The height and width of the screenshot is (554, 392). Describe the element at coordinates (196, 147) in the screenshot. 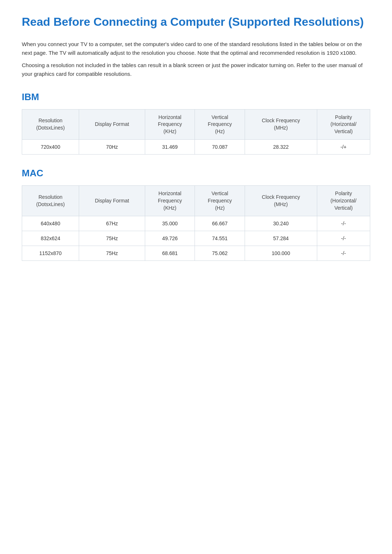

I see `ibm-table-row: 720x400 70Hz 31.469 70.087 28.322 -/+` at that location.